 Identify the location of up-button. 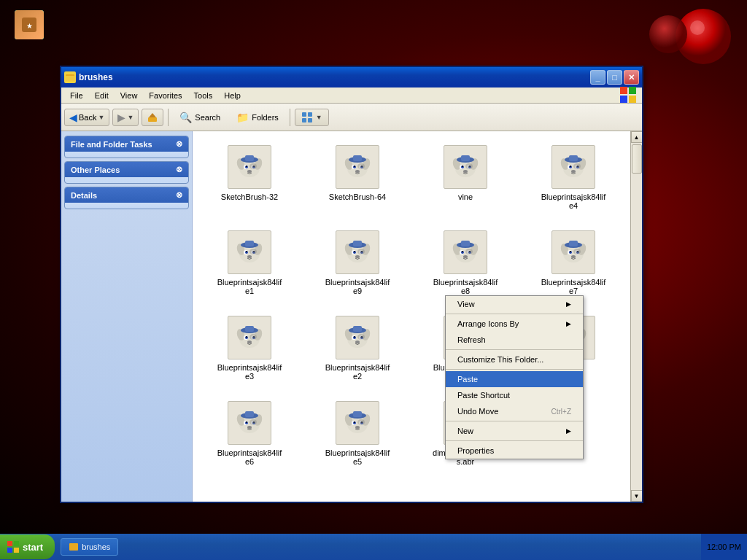
(152, 117).